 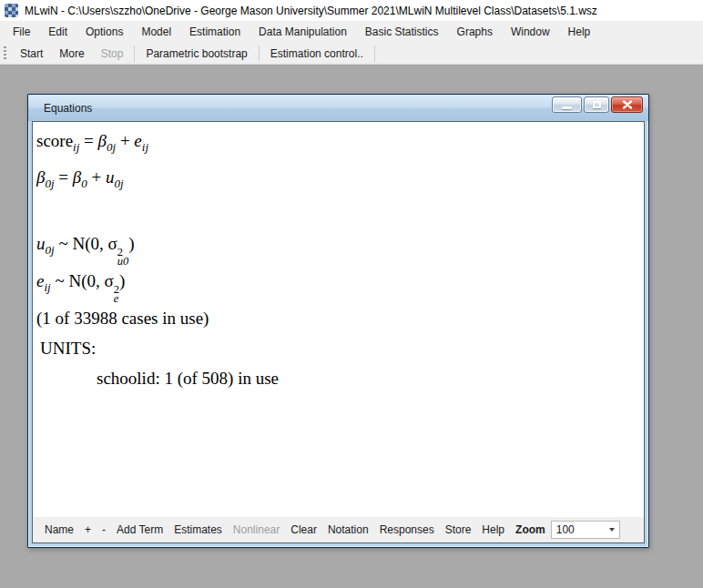 I want to click on units-heading: UNITS:, so click(x=341, y=348).